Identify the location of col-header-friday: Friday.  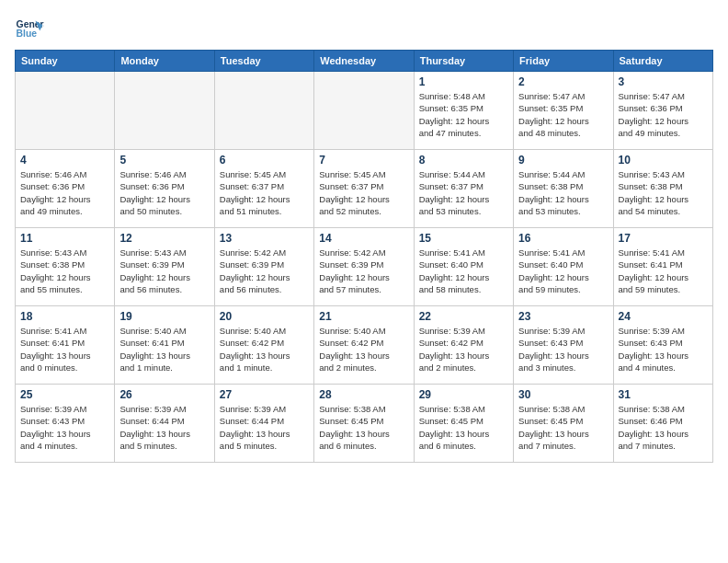
(563, 61).